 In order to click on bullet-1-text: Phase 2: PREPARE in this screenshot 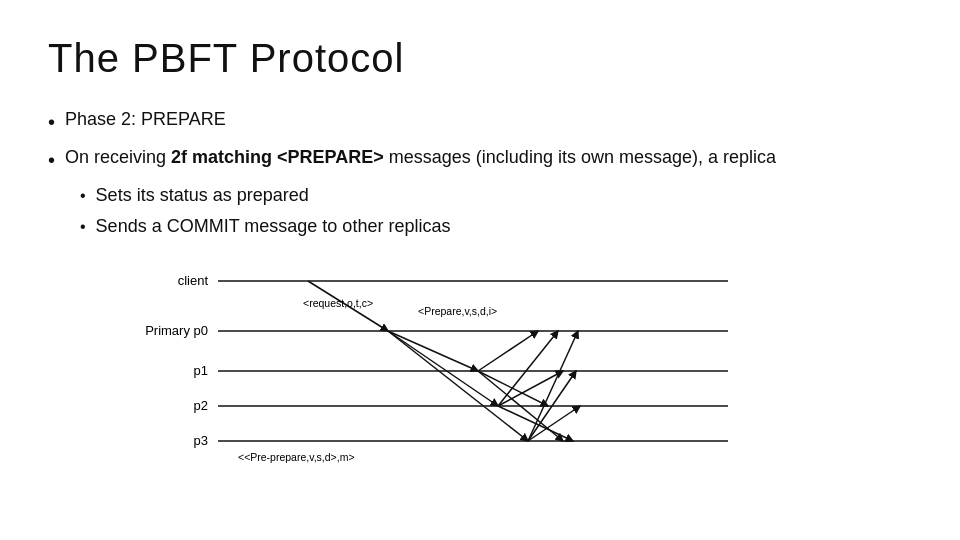, I will do `click(146, 120)`.